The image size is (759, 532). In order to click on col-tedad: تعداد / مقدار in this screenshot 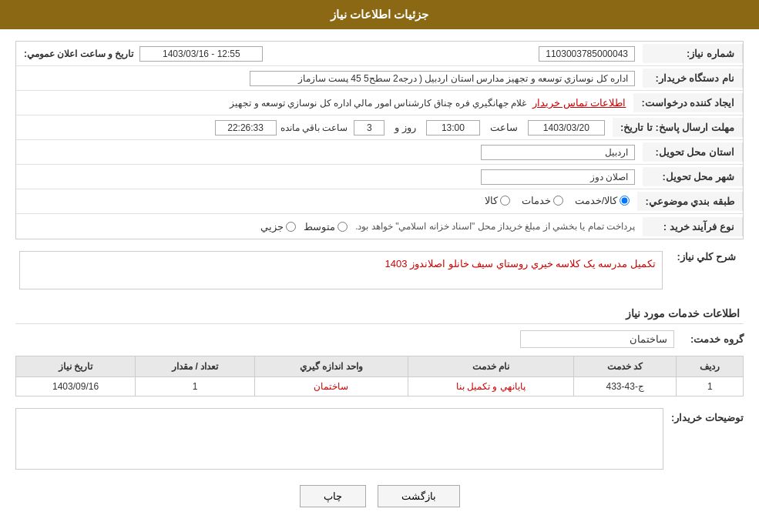, I will do `click(196, 366)`.